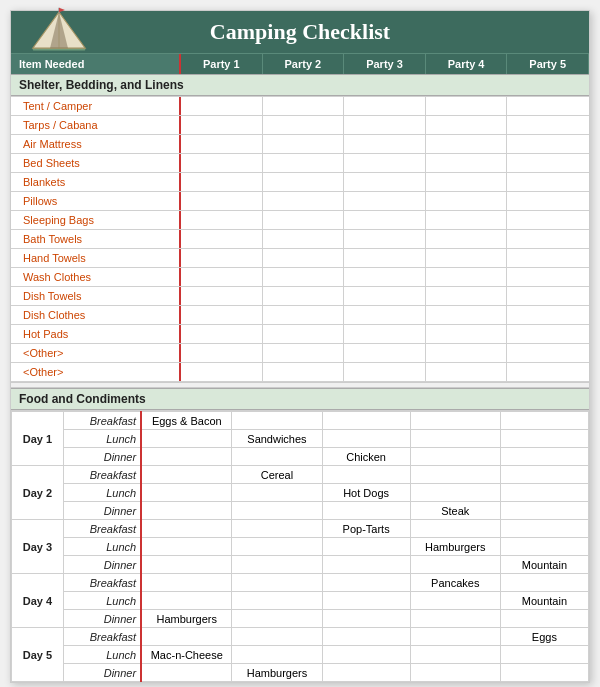 This screenshot has height=687, width=600. What do you see at coordinates (366, 493) in the screenshot?
I see `food-cell: Hot Dogs` at bounding box center [366, 493].